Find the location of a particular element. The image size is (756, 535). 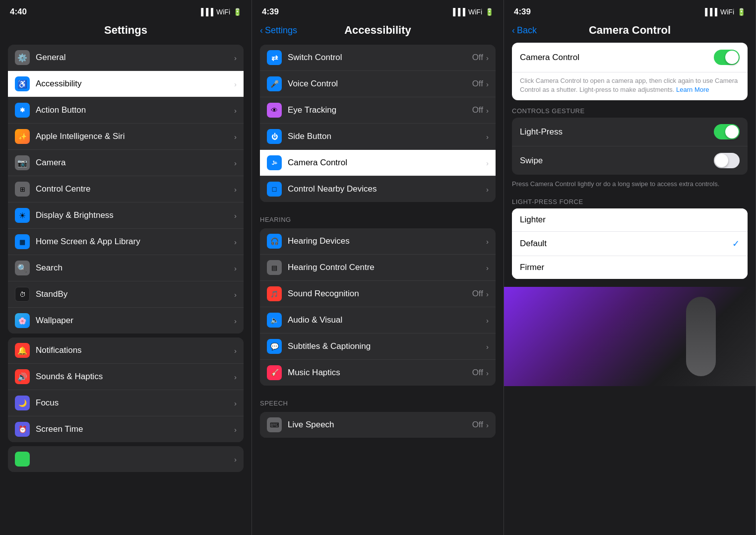

firmer-row: Firmer is located at coordinates (630, 268).